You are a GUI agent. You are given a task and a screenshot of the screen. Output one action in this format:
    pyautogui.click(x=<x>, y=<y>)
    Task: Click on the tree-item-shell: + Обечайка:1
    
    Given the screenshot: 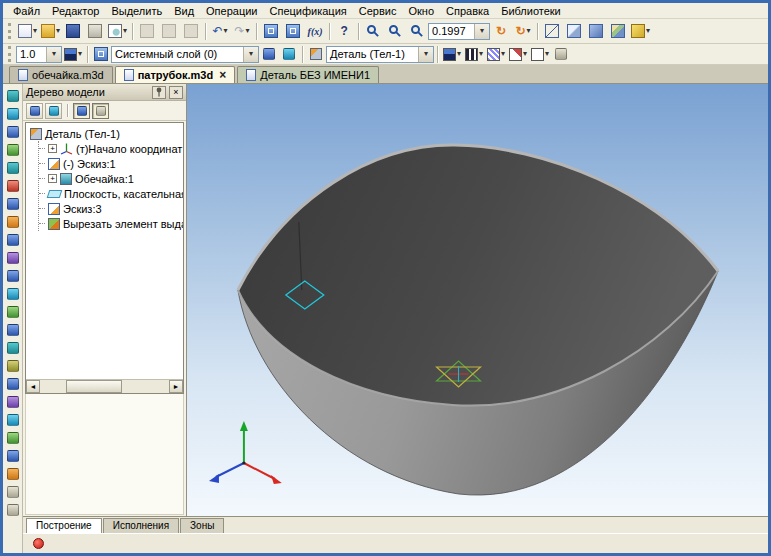 What is the action you would take?
    pyautogui.click(x=111, y=178)
    